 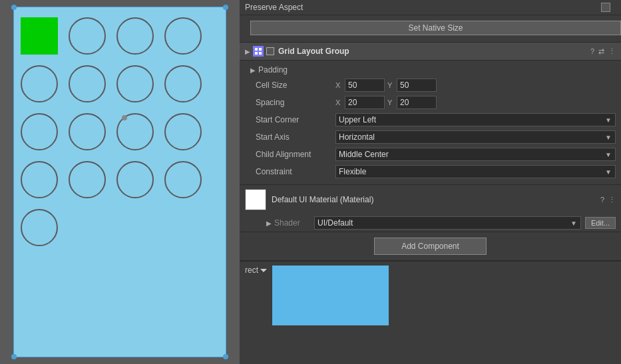 What do you see at coordinates (360, 85) in the screenshot?
I see `cell-size-x-pair: X` at bounding box center [360, 85].